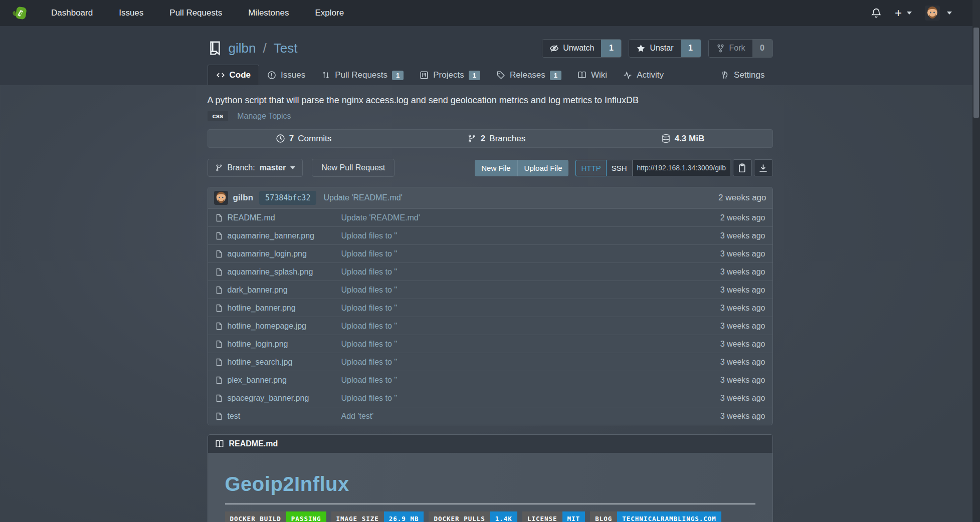 The width and height of the screenshot is (980, 522). Describe the element at coordinates (490, 56) in the screenshot. I see `repo-header: gilbn / Test Unwatch 1 Unstar 1 Fork 0` at that location.